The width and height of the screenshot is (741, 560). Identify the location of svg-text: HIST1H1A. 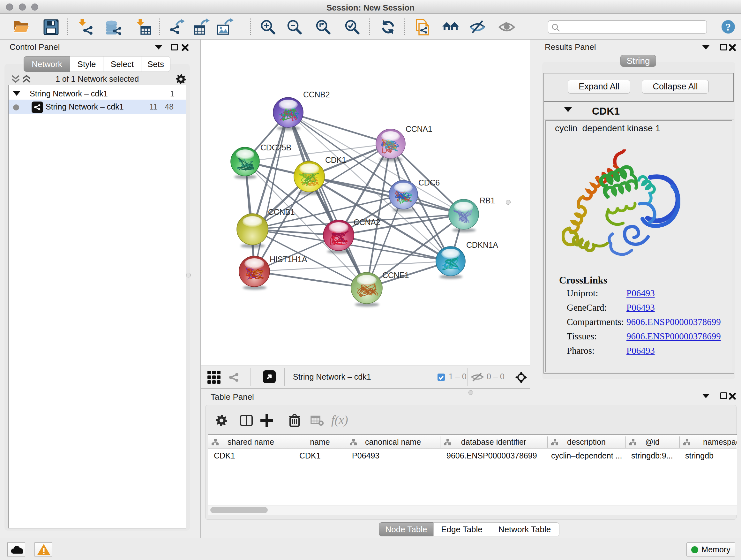
(288, 259).